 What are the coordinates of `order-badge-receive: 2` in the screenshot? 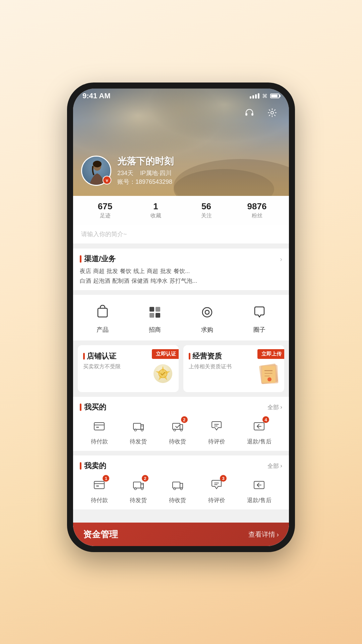 It's located at (184, 420).